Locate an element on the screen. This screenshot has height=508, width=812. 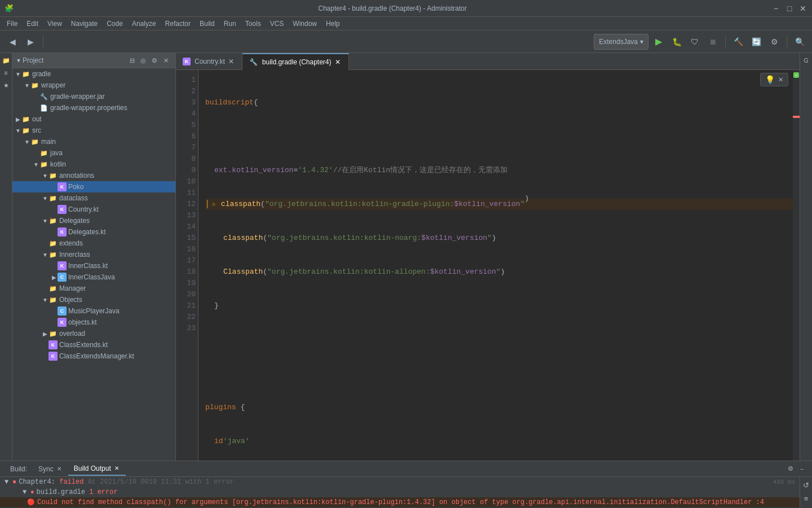
run-button: ▶ is located at coordinates (659, 42).